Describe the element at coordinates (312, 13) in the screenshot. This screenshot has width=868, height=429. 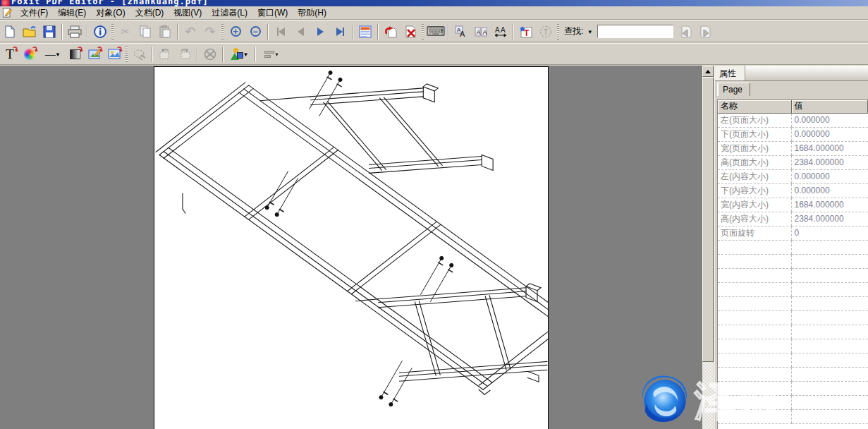
I see `menu-help: 帮助(H)` at that location.